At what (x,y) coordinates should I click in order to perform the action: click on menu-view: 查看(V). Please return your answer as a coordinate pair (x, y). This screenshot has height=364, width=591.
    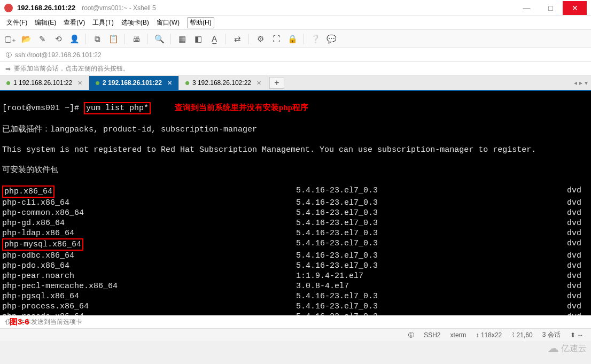
    Looking at the image, I should click on (74, 22).